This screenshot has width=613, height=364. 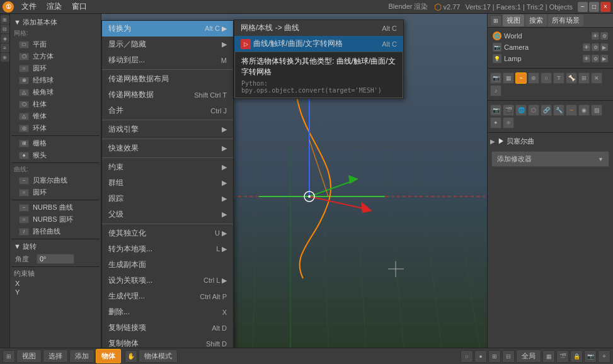 I want to click on prop-icon-scene: 🎬, so click(x=508, y=110).